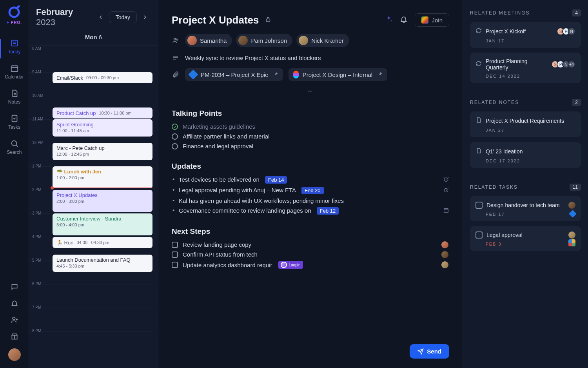 The image size is (588, 368). I want to click on attendees-icon, so click(176, 40).